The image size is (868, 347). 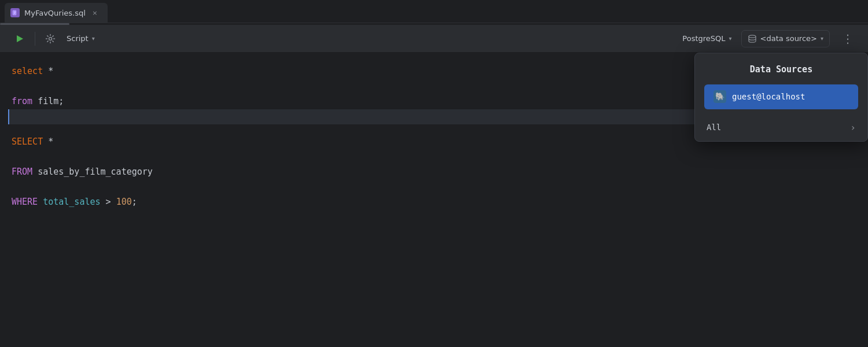 I want to click on scroll-thumb, so click(x=35, y=24).